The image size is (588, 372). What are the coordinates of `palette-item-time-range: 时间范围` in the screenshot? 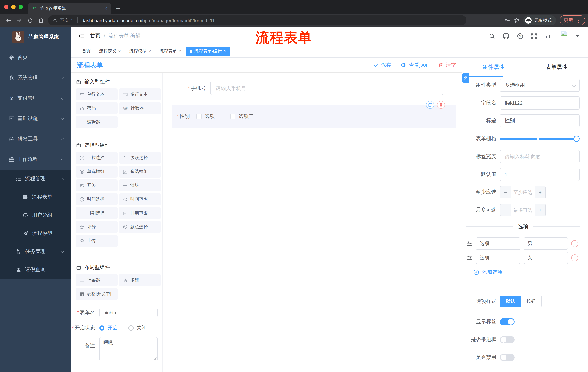 It's located at (140, 199).